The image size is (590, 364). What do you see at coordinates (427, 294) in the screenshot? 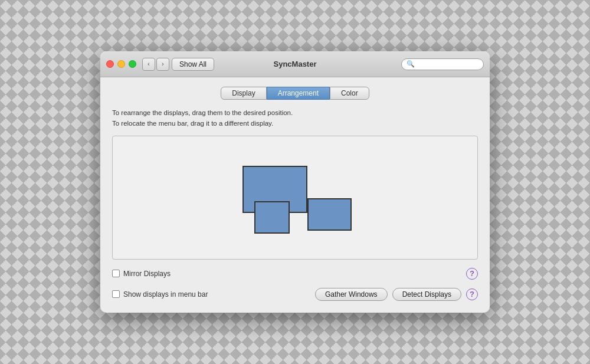
I see `detect-displays-button: Detect Displays` at bounding box center [427, 294].